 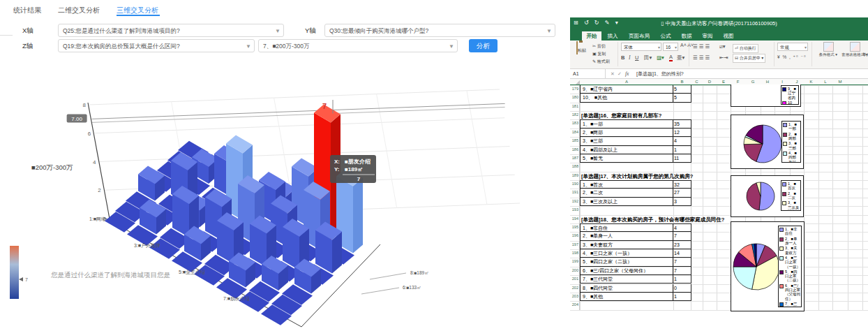 I want to click on wrap-text-button: ⏎ 自动换行, so click(x=745, y=49).